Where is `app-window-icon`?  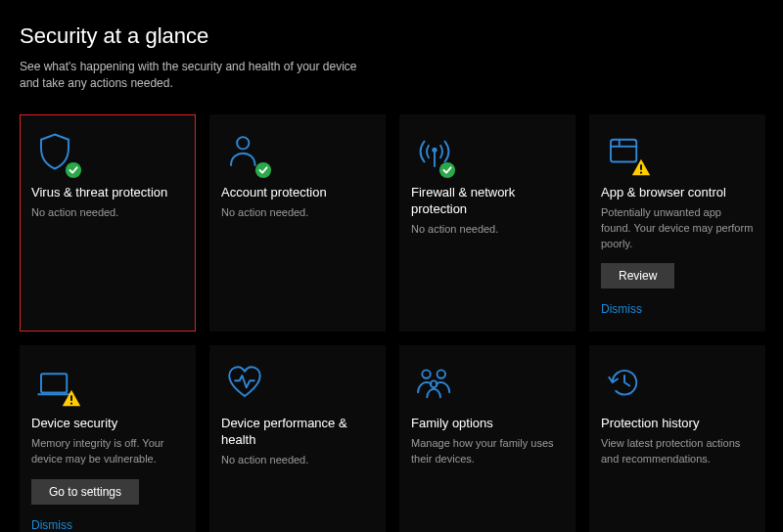
app-window-icon is located at coordinates (624, 152).